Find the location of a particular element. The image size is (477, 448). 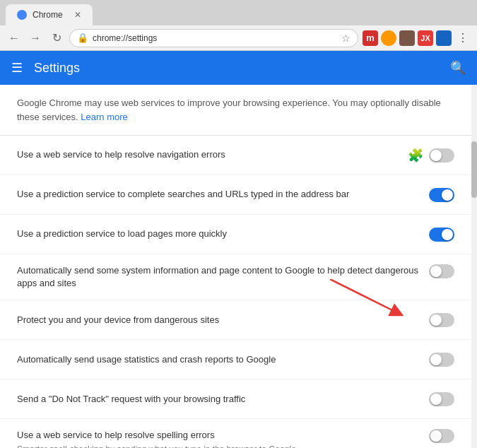

tab-bar: Chrome ✕ is located at coordinates (239, 13).